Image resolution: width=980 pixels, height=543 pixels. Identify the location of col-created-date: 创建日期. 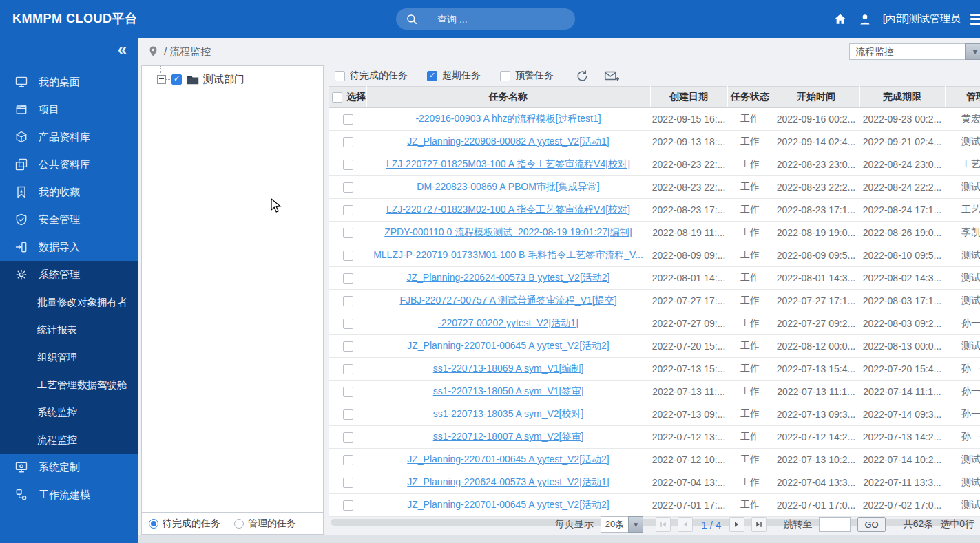
(689, 98).